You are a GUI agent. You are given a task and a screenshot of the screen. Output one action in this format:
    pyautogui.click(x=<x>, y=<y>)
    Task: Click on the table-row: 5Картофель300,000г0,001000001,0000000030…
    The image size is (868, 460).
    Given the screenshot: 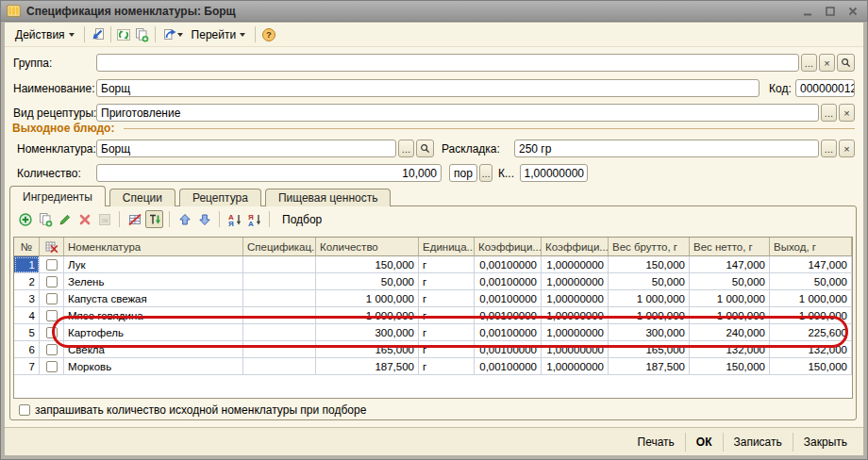 What is the action you would take?
    pyautogui.click(x=433, y=333)
    